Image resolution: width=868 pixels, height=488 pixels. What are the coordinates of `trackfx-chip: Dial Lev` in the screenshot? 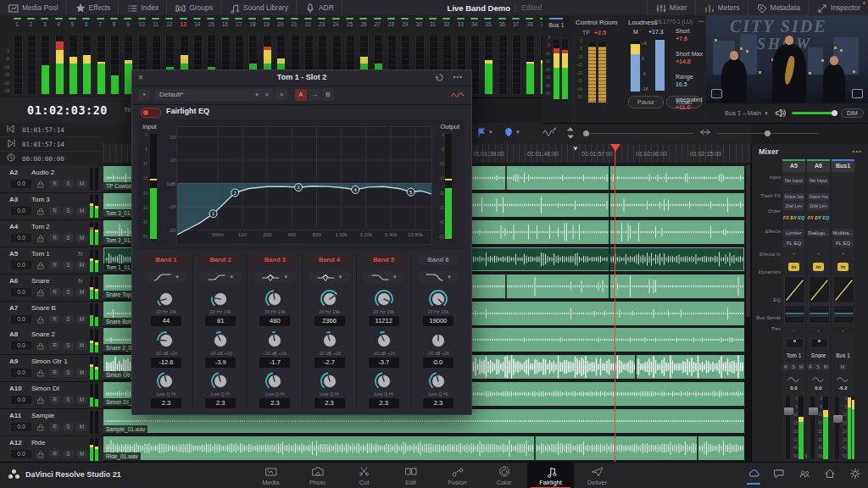 It's located at (819, 207).